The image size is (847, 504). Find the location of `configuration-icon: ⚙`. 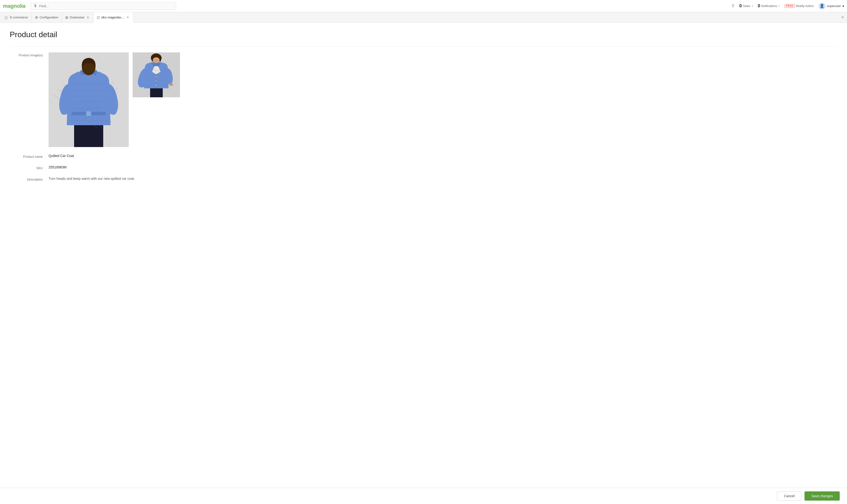

configuration-icon: ⚙ is located at coordinates (37, 18).